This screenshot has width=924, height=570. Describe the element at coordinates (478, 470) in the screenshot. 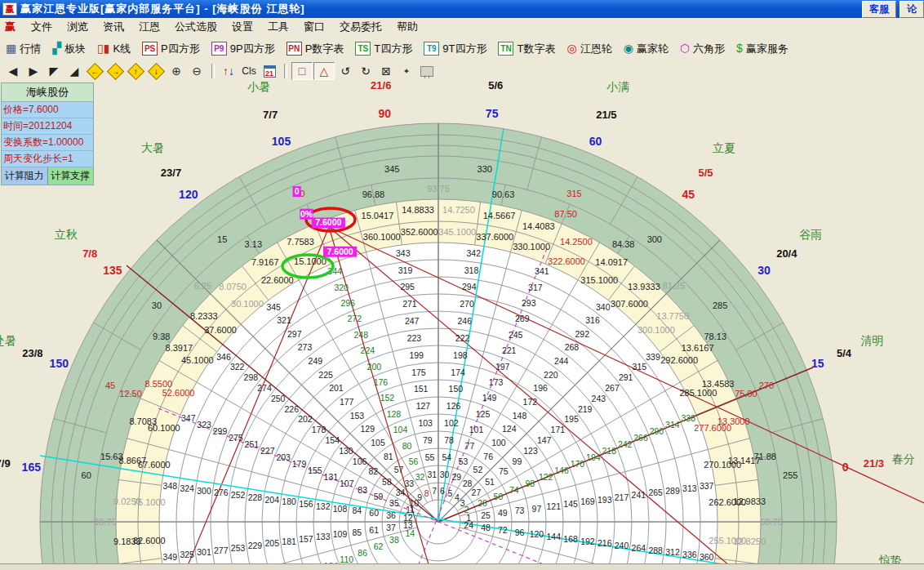

I see `ring-number: 52` at that location.